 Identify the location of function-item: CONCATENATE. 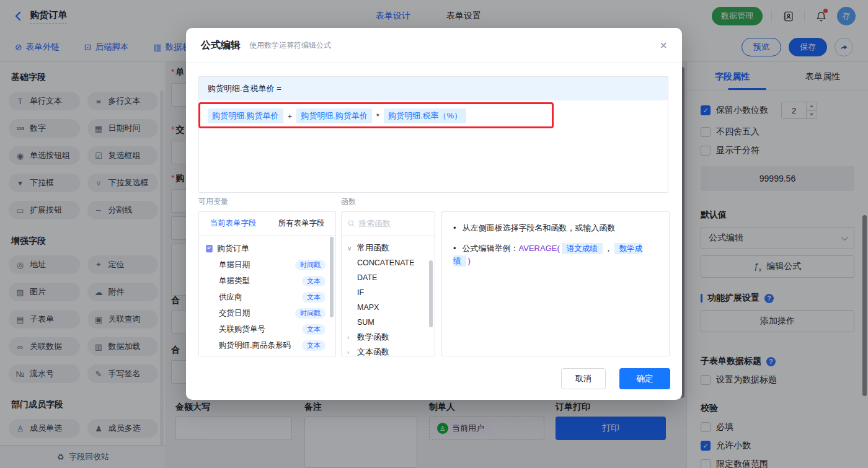
(388, 263).